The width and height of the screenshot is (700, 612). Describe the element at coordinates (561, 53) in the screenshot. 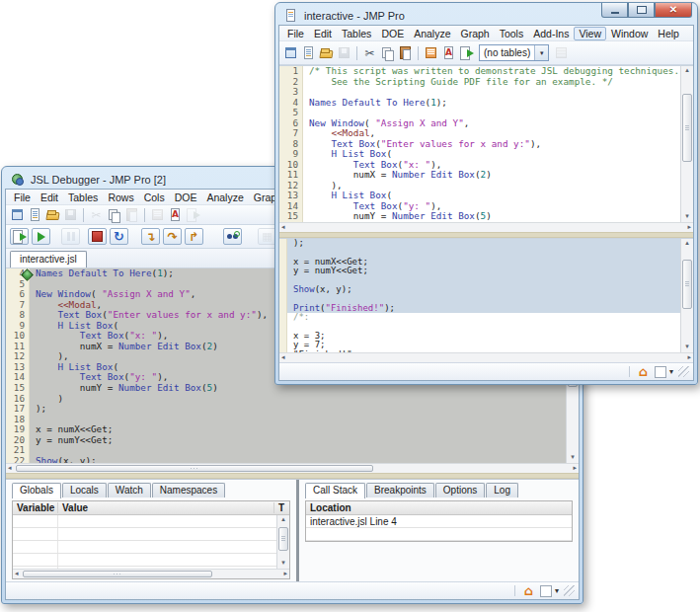

I see `table-list-button` at that location.